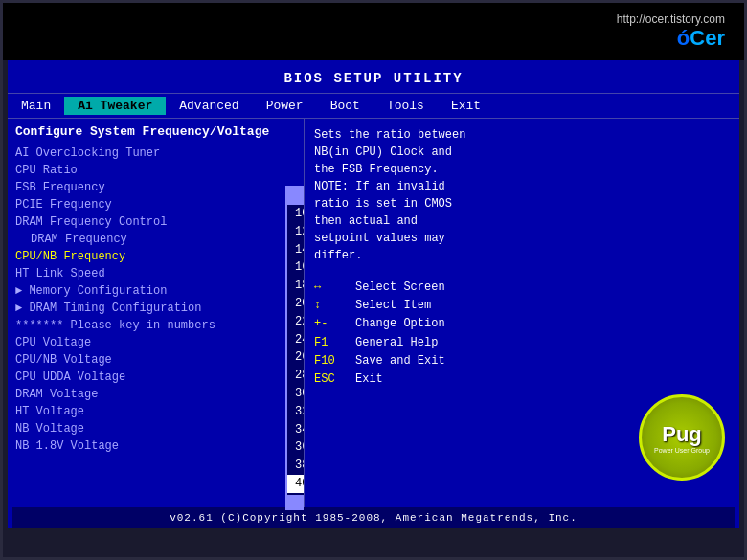  What do you see at coordinates (155, 170) in the screenshot?
I see `entry-cpu-ratio: CPU Ratio` at bounding box center [155, 170].